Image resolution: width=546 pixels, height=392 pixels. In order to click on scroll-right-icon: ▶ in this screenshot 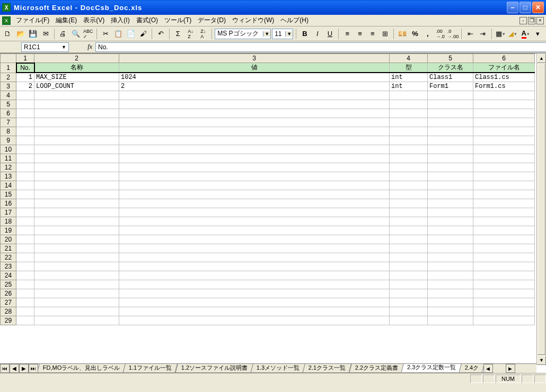, I will do `click(510, 369)`.